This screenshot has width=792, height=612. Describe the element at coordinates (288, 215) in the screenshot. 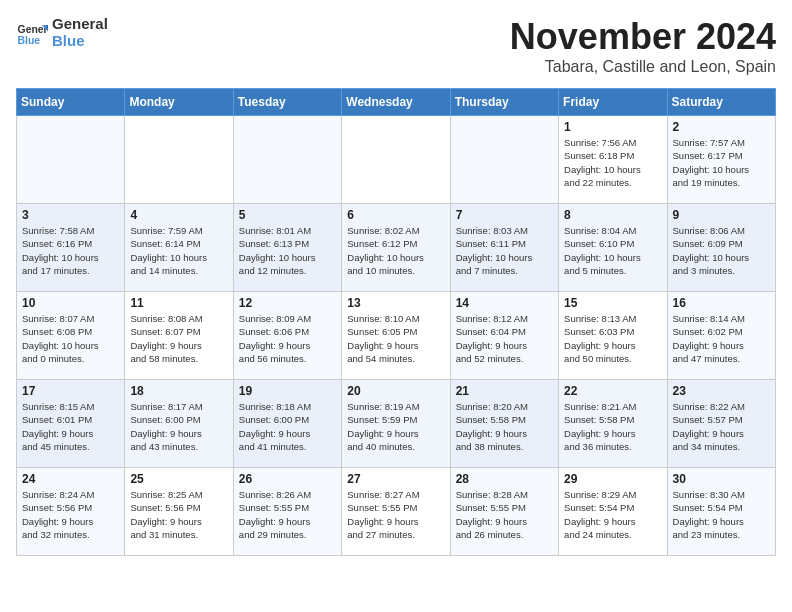

I see `day-number: 5` at that location.